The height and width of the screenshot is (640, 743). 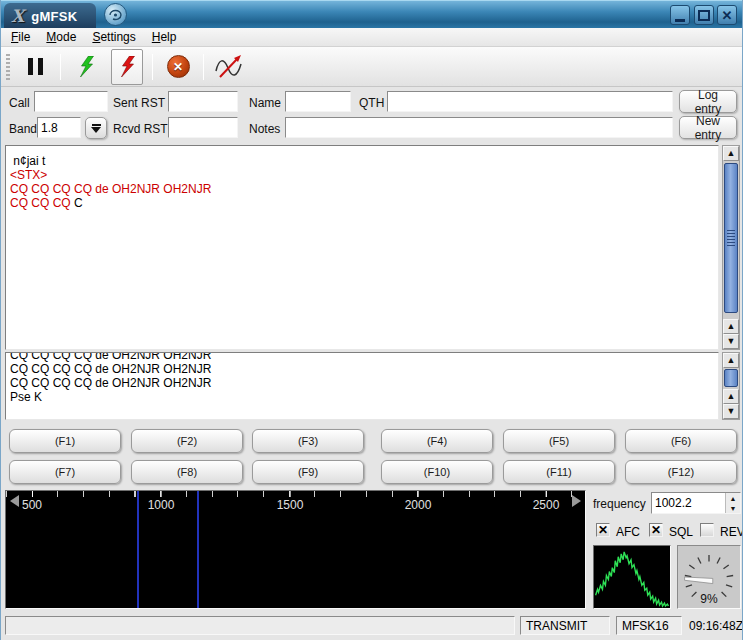 What do you see at coordinates (96, 128) in the screenshot?
I see `band-dropdown-button` at bounding box center [96, 128].